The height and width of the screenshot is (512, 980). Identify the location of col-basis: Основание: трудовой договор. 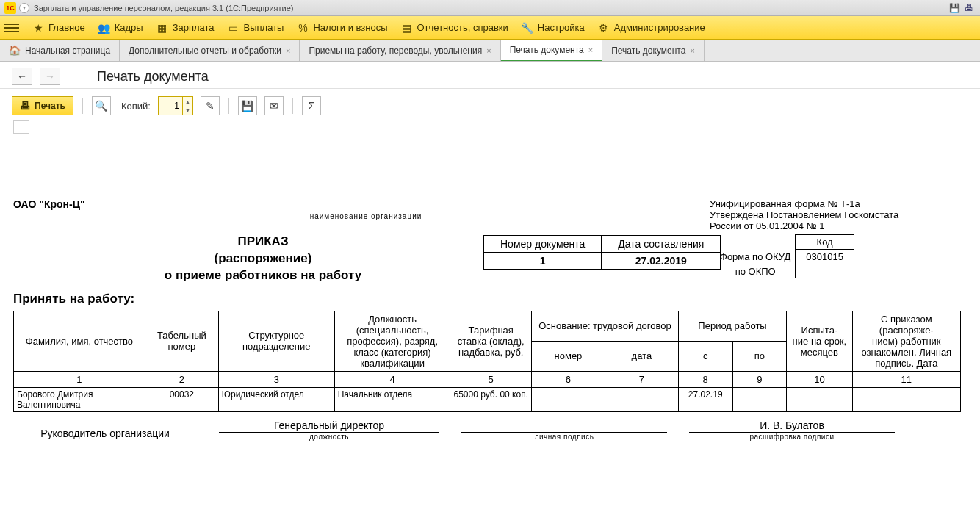
(605, 326).